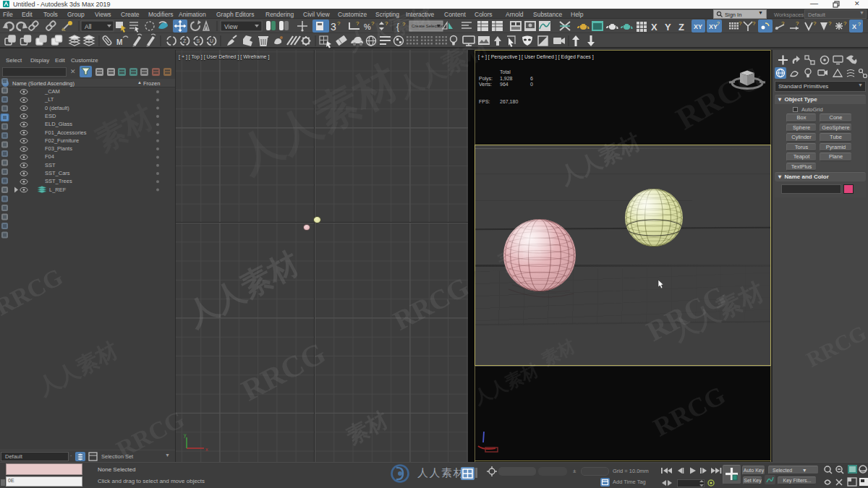  What do you see at coordinates (198, 40) in the screenshot?
I see `svg-text: S` at bounding box center [198, 40].